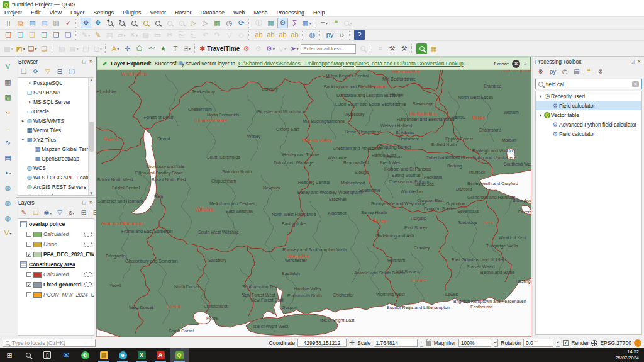 The width and height of the screenshot is (644, 362). I want to click on raster-style-tool: ▩▾, so click(9, 49).